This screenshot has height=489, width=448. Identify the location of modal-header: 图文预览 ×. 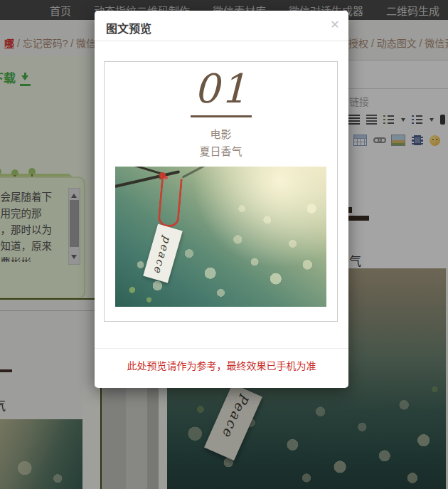
(222, 26).